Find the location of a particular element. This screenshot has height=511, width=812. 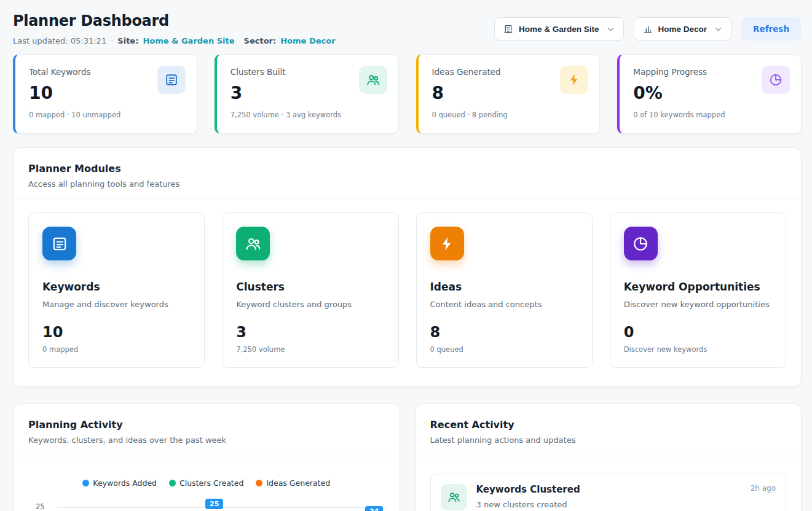

legend-item-keywords-added: Keywords Added is located at coordinates (119, 483).